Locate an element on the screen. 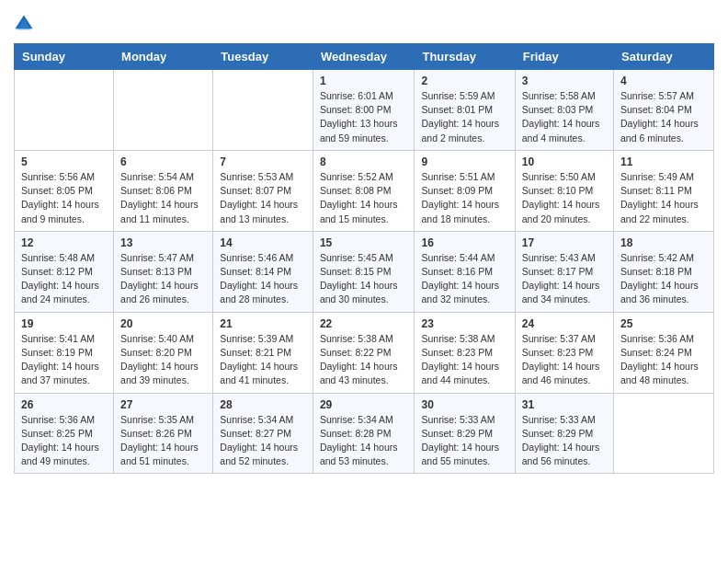 Image resolution: width=728 pixels, height=563 pixels. day-cell: 29Sunrise: 5:34 AM Sunset: 8:28 PM Dayli… is located at coordinates (364, 433).